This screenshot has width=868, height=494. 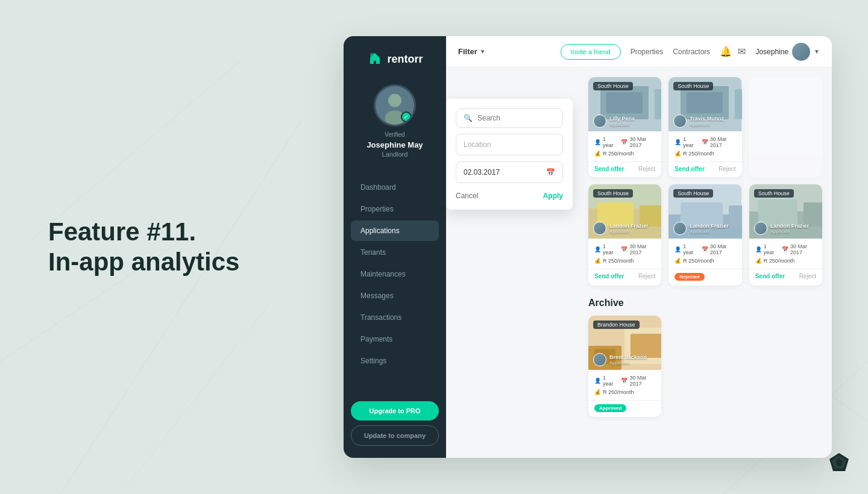 What do you see at coordinates (817, 52) in the screenshot?
I see `topbar-user-chevron: ▼` at bounding box center [817, 52].